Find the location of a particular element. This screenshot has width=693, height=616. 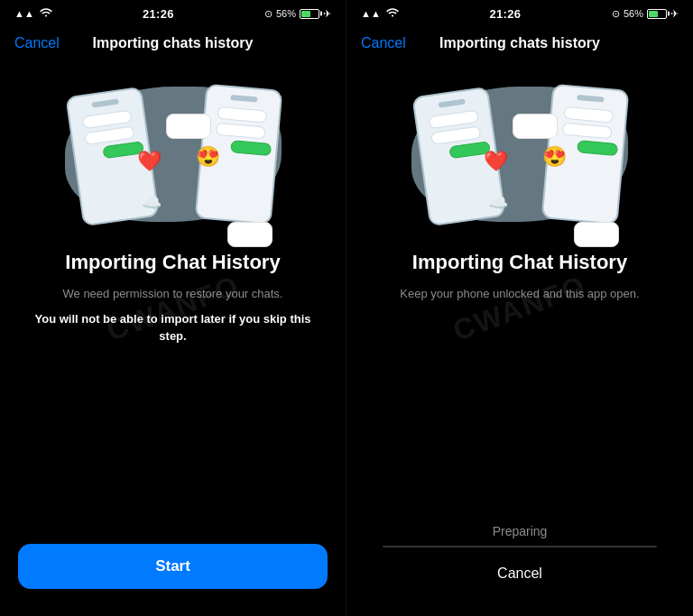

warning-text-1: You will not be able to import later if … is located at coordinates (173, 328).